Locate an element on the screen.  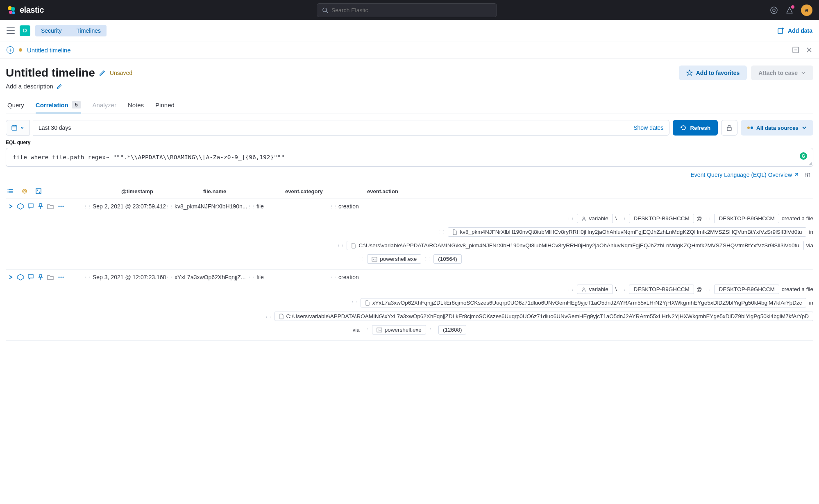
unsaved-indicator-dot is located at coordinates (20, 50).